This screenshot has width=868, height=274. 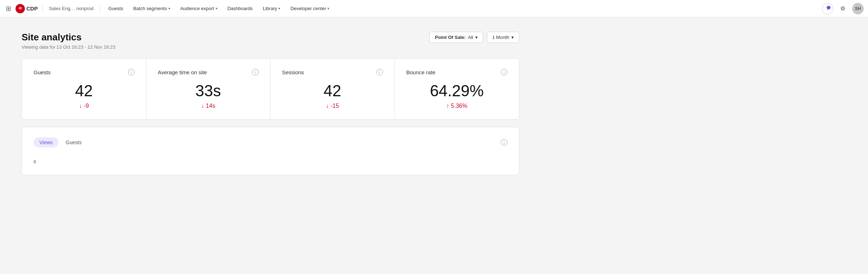 I want to click on page-header-left: Site analytics Viewing data for 13 Oct 1…, so click(x=69, y=41).